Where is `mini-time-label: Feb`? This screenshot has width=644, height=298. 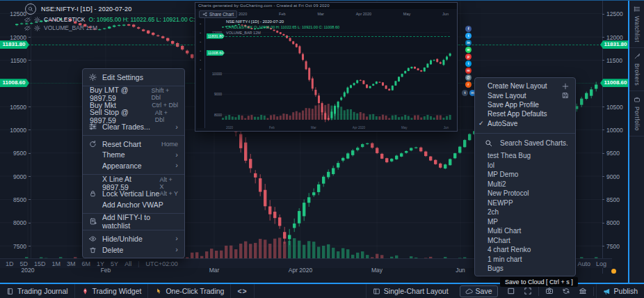 mini-time-label: Feb is located at coordinates (282, 14).